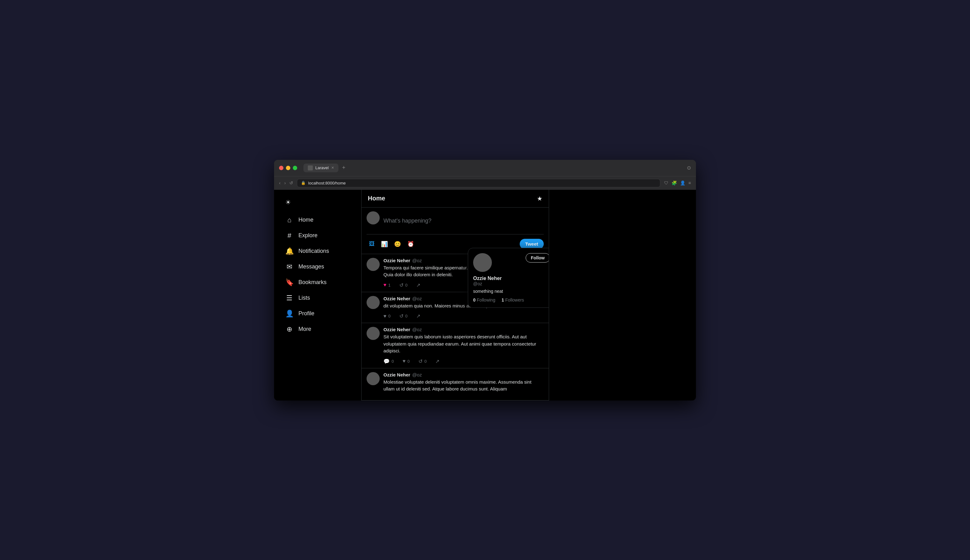  Describe the element at coordinates (390, 316) in the screenshot. I see `like-count-2: 0` at that location.